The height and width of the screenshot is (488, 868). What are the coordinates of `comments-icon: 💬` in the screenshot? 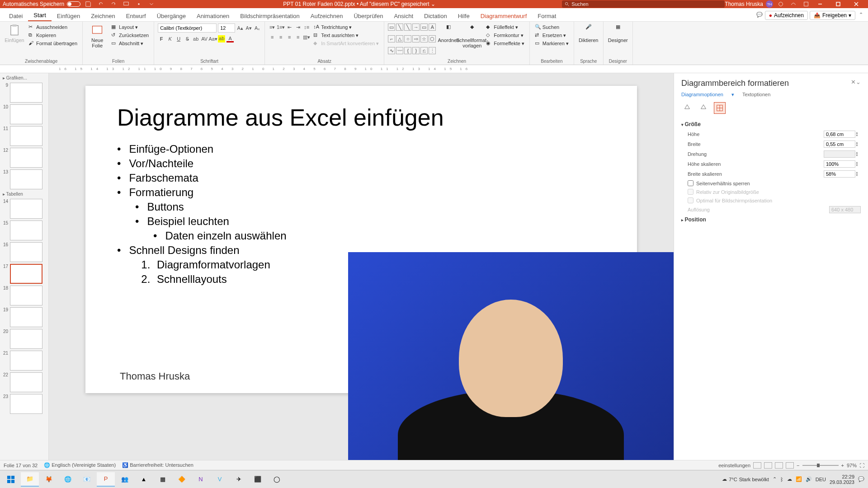 It's located at (760, 14).